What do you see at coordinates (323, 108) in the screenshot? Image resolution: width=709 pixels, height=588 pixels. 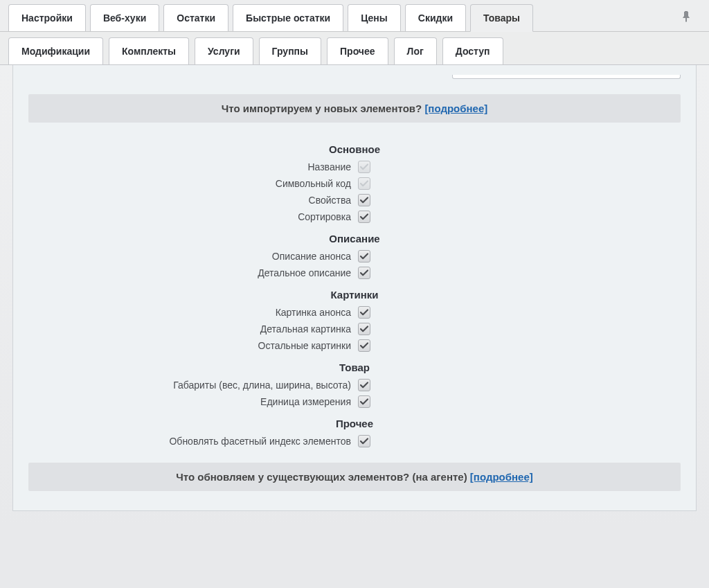 I see `section-title: Что импортируем у новых элементов?` at bounding box center [323, 108].